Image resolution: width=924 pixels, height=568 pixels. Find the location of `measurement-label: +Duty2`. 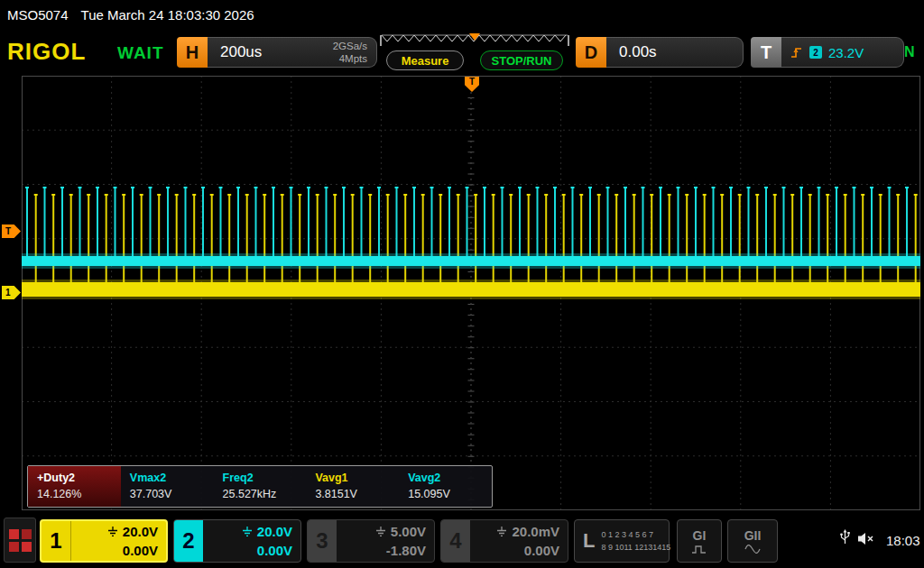

measurement-label: +Duty2 is located at coordinates (79, 478).